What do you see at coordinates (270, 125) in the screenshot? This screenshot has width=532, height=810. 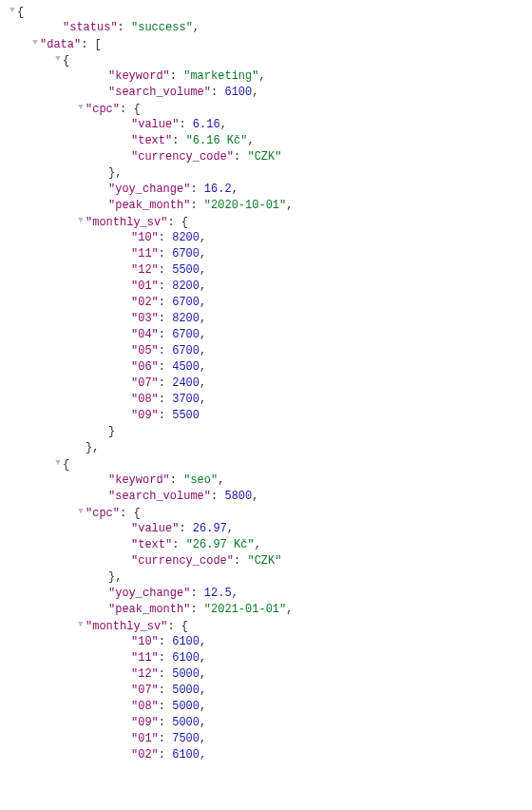 I see `json-line: "value": 6.16,` at bounding box center [270, 125].